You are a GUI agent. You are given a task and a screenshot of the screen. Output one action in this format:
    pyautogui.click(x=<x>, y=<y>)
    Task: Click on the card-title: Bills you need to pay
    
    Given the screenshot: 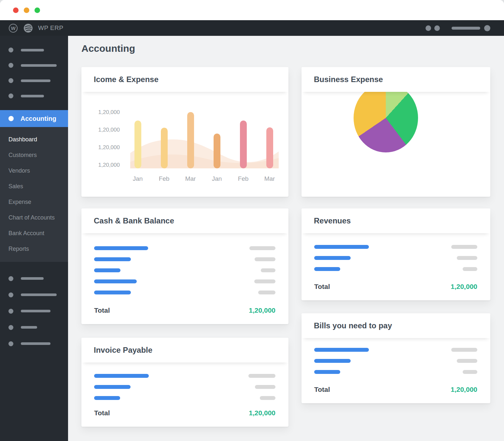 What is the action you would take?
    pyautogui.click(x=396, y=326)
    